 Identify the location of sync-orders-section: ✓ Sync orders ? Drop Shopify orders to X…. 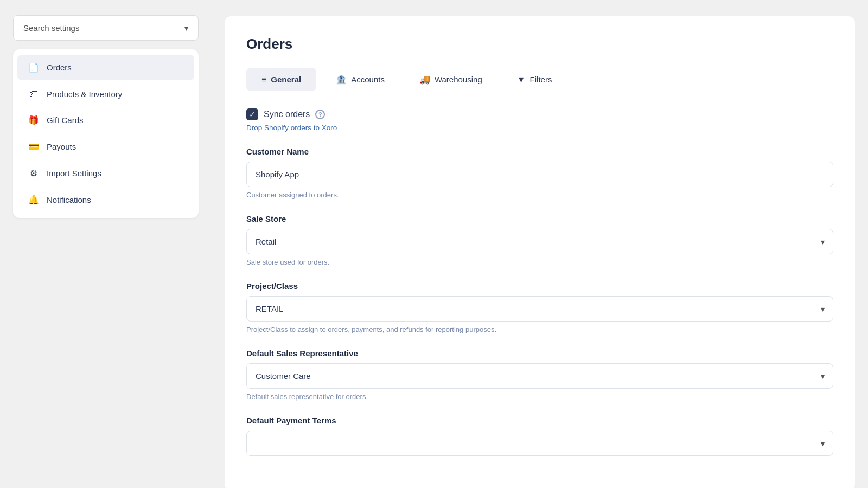
(540, 120).